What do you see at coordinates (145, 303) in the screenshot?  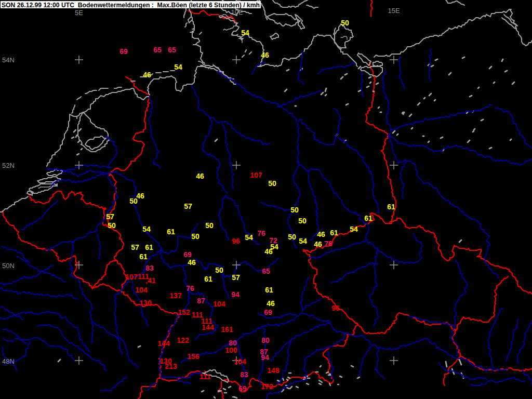 I see `svg-text: 130` at bounding box center [145, 303].